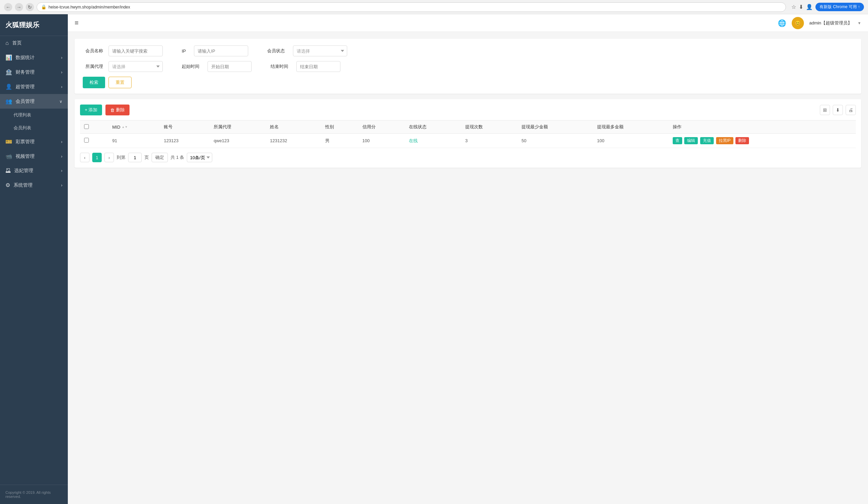 The height and width of the screenshot is (504, 868). I want to click on table-row: 91 123123 qwe123 1231232 男 100 在线 3 50 1…, so click(468, 141).